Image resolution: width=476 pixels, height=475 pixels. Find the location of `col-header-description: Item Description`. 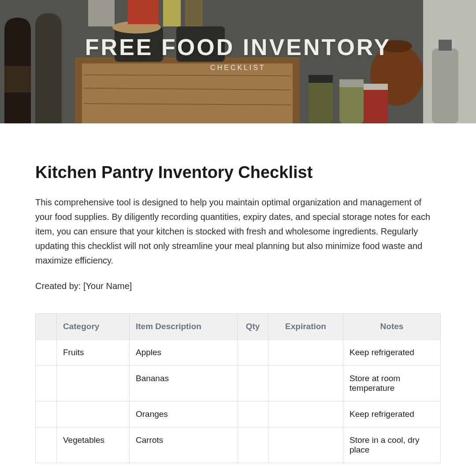

col-header-description: Item Description is located at coordinates (183, 327).